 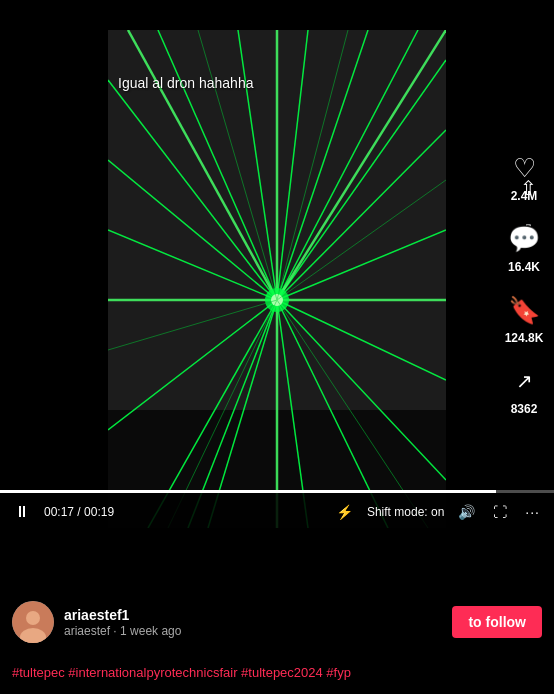 I want to click on hashtag-bar: #tultepec #internationalpyrotechnicsfair…, so click(x=277, y=672).